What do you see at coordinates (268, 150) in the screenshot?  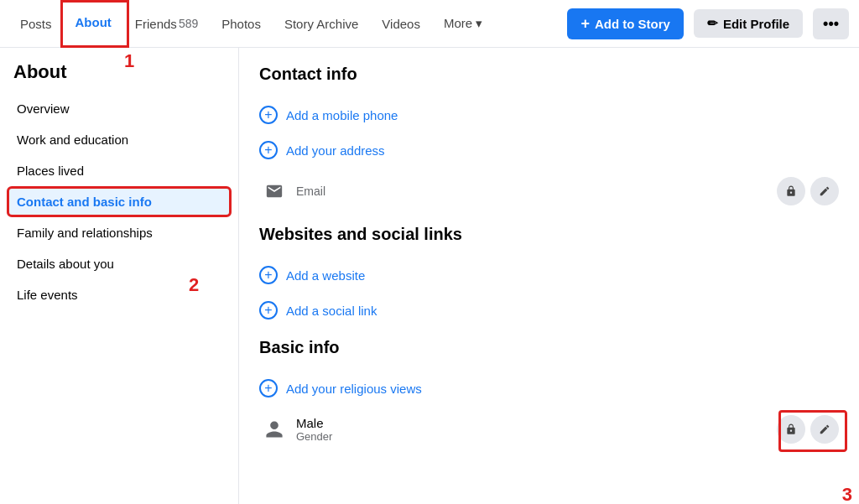 I see `add-address-icon: +` at bounding box center [268, 150].